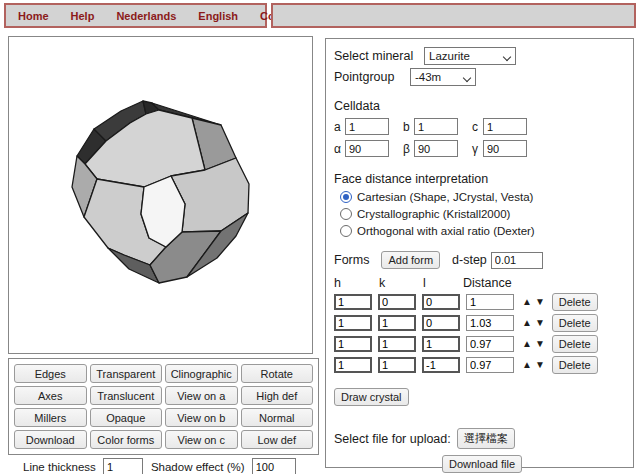 The image size is (640, 474). I want to click on cell-input-β, so click(436, 148).